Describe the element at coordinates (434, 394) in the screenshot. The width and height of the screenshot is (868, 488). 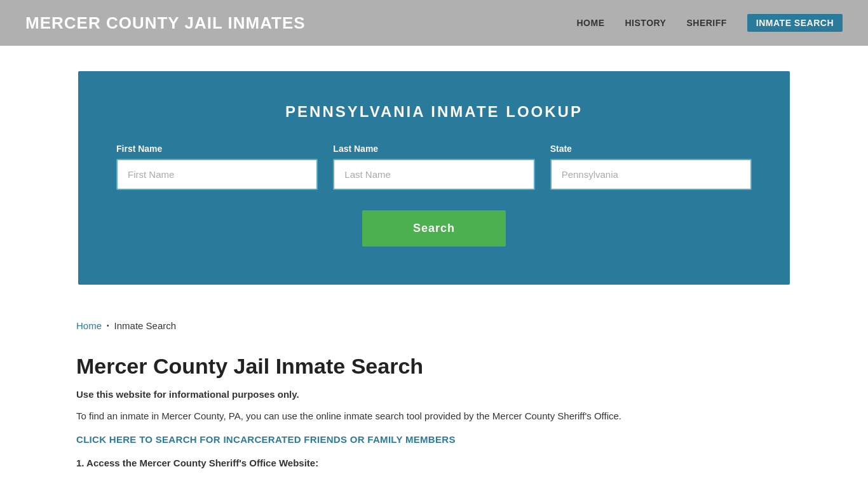
I see `info-text-bold: Use this website for informational purpo…` at that location.